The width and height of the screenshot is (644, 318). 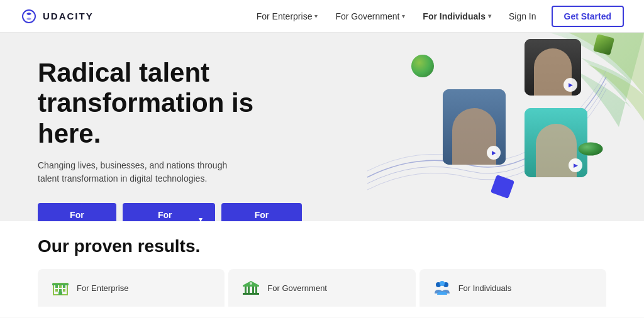 I want to click on get-started-button: Get Started, so click(x=587, y=16).